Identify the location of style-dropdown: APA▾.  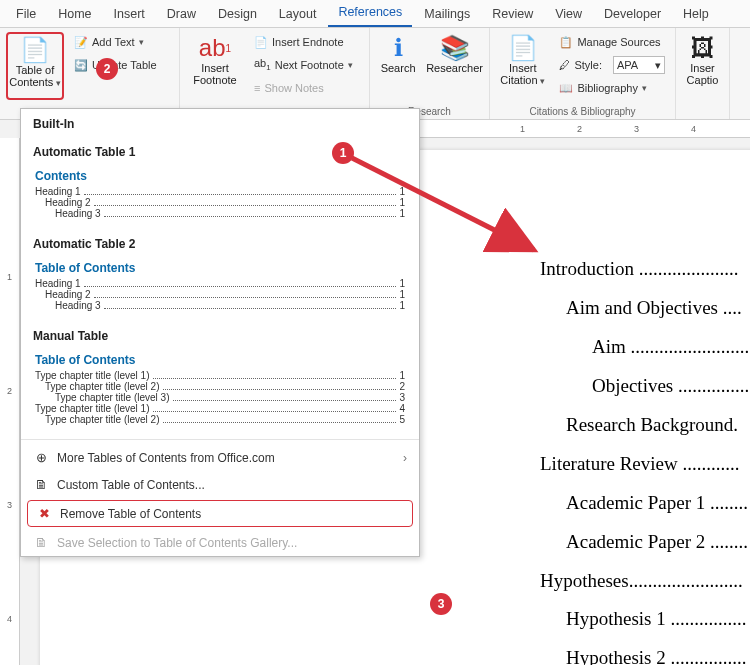
(639, 65).